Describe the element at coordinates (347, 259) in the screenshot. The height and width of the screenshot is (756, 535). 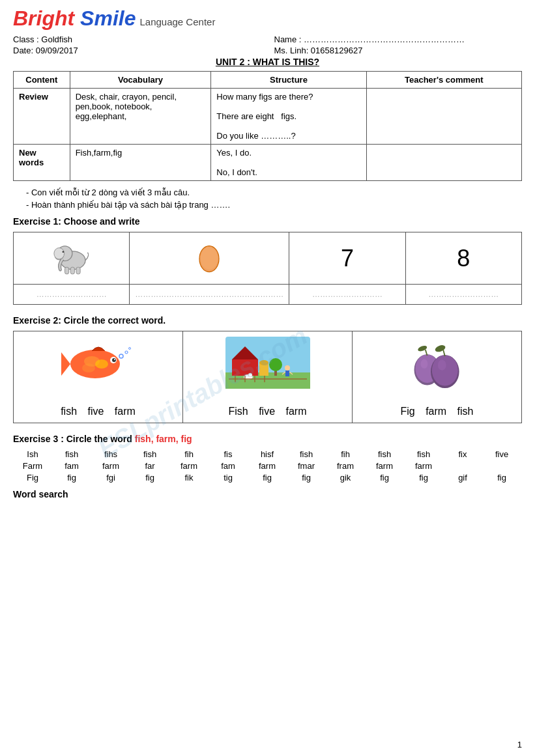
I see `ex1-cell-7: 7` at that location.